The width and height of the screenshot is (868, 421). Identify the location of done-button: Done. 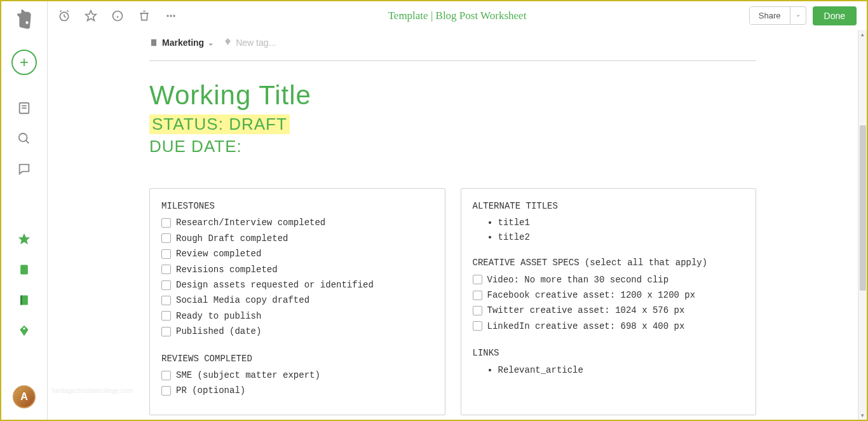
(835, 16).